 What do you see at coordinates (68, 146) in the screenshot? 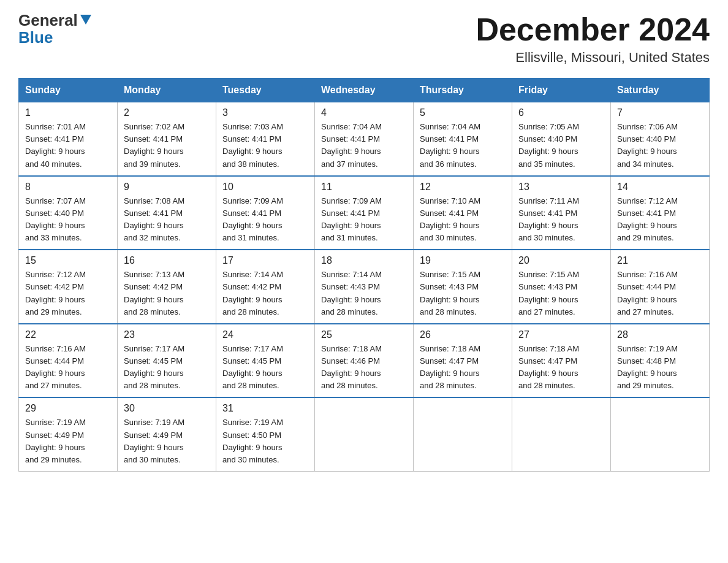
I see `day-info: Sunrise: 7:01 AMSunset: 4:41 PMDaylight:…` at bounding box center [68, 146].